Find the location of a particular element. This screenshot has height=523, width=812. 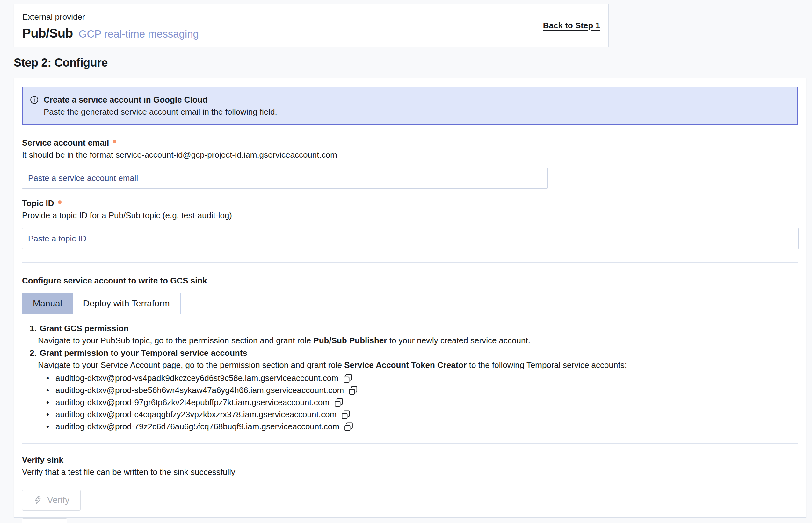

topic-id-description: Provide a topic ID for a Pub/Sub topic (… is located at coordinates (410, 215).